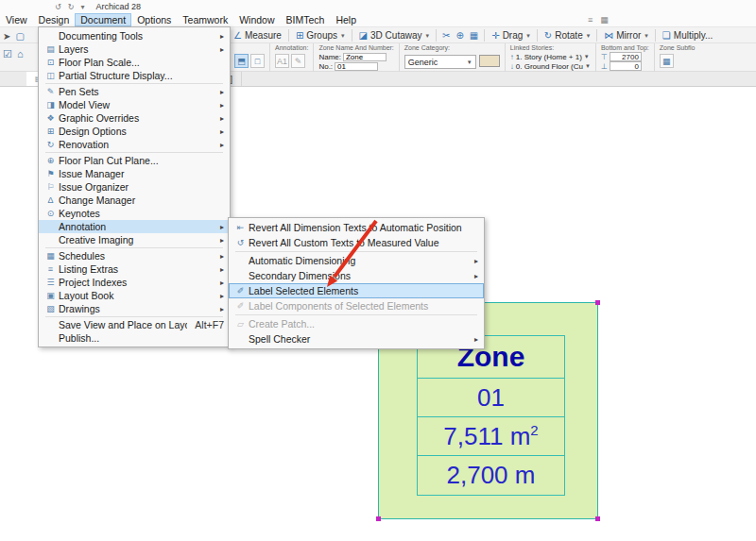 The image size is (756, 541). I want to click on menu-item: ☰ Project Indexes ▸, so click(134, 282).